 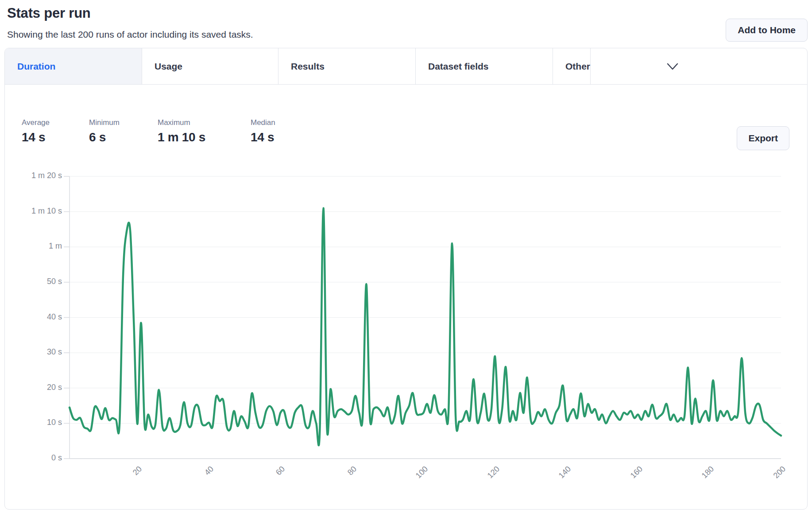 What do you see at coordinates (182, 131) in the screenshot?
I see `stat-maximum: Maximum 1 m 10 s` at bounding box center [182, 131].